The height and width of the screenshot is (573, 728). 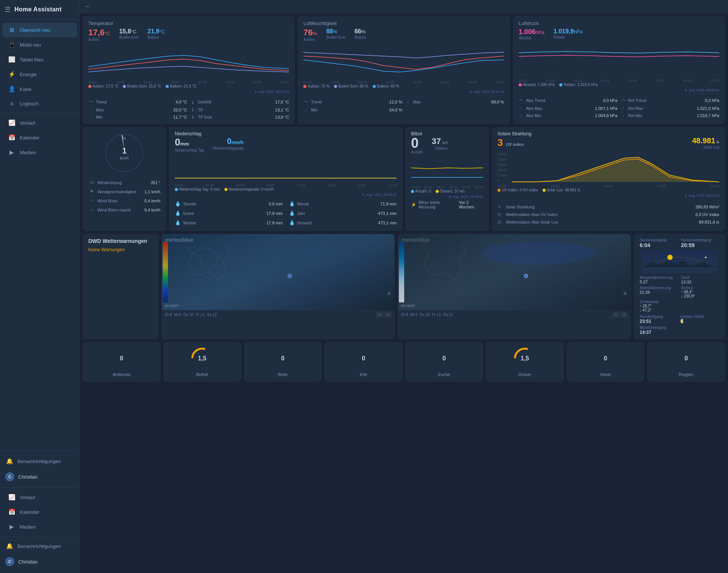 I want to click on sun-zenith: Zenit 13:32, so click(x=700, y=280).